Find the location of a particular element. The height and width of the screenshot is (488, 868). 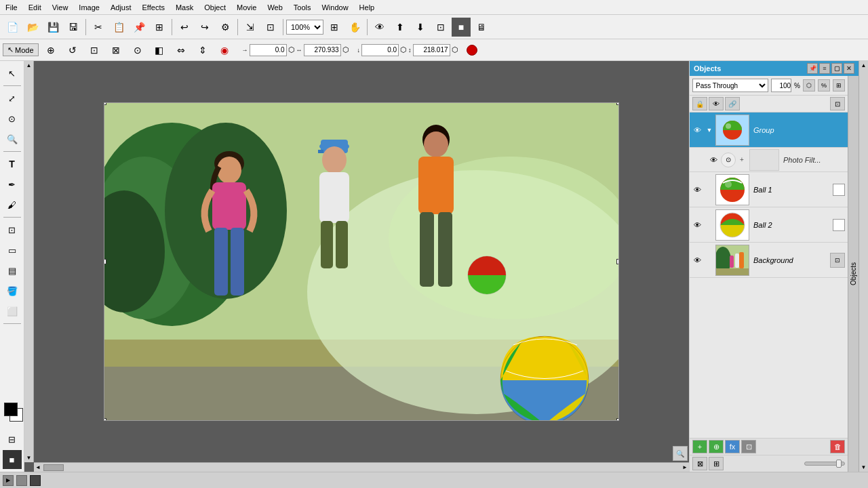

right-panel-scrollbar: ▲ ▼ is located at coordinates (863, 266).